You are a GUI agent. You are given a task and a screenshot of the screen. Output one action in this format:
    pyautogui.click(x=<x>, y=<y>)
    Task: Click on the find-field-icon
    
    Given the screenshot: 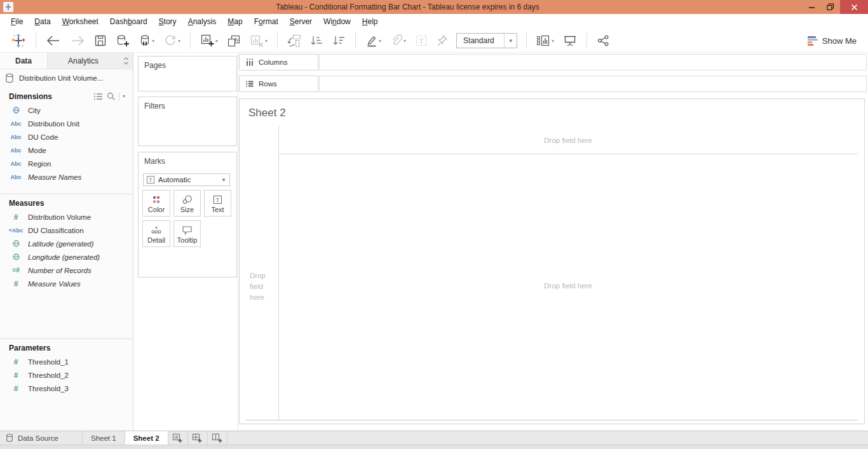 What is the action you would take?
    pyautogui.click(x=111, y=97)
    